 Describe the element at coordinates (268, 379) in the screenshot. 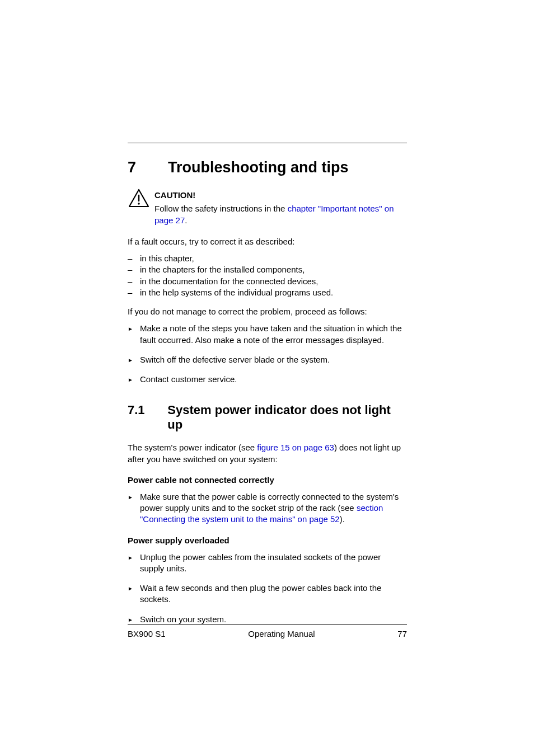

I see `list-item: Contact customer service.` at that location.